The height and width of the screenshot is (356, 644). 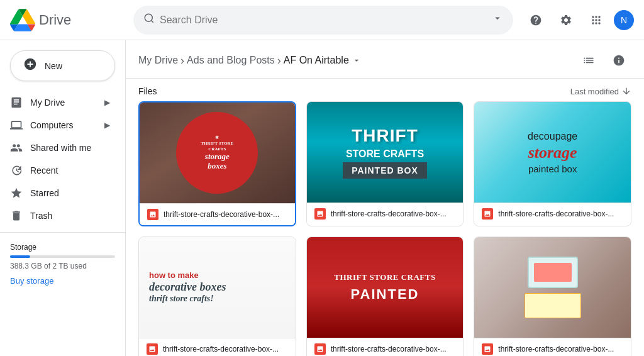 I want to click on buy-storage-link: Buy storage, so click(x=31, y=281).